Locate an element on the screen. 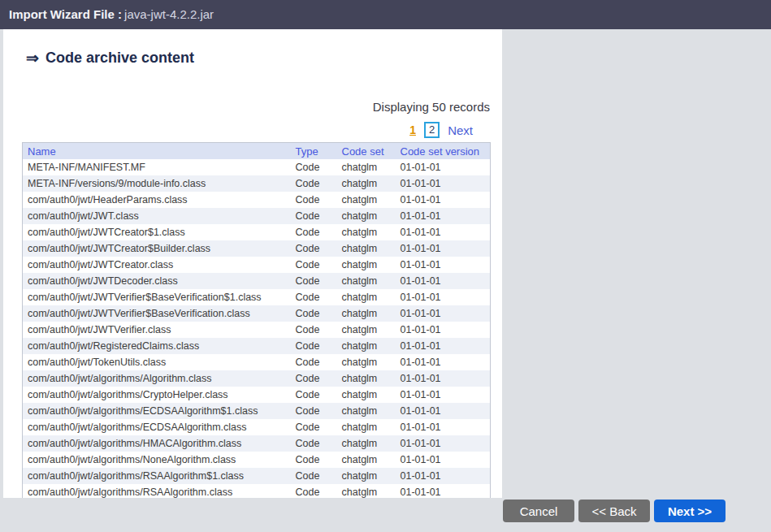 Image resolution: width=771 pixels, height=532 pixels. cell-name: com/auth0/jwt/JWTCreator.class is located at coordinates (157, 265).